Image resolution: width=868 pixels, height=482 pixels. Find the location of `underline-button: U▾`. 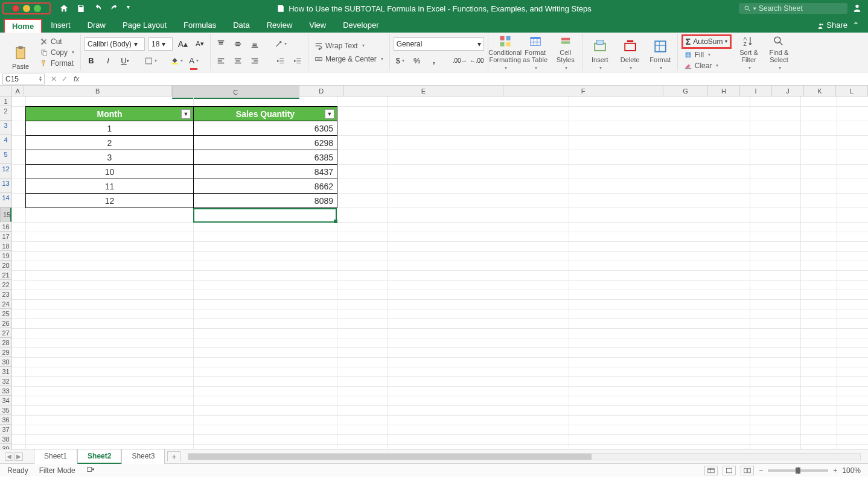

underline-button: U▾ is located at coordinates (125, 61).